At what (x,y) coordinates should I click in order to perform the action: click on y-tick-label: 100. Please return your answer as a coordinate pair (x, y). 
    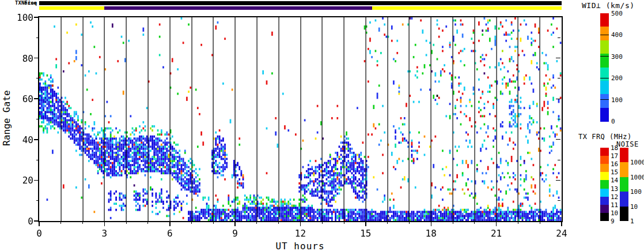
    Looking at the image, I should click on (23, 17).